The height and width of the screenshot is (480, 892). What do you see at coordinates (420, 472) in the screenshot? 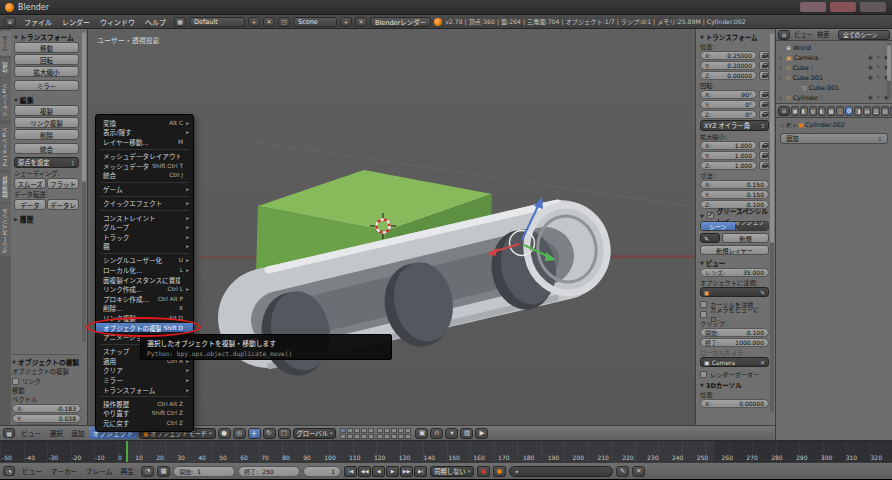
I see `playback-button: ▶|` at bounding box center [420, 472].